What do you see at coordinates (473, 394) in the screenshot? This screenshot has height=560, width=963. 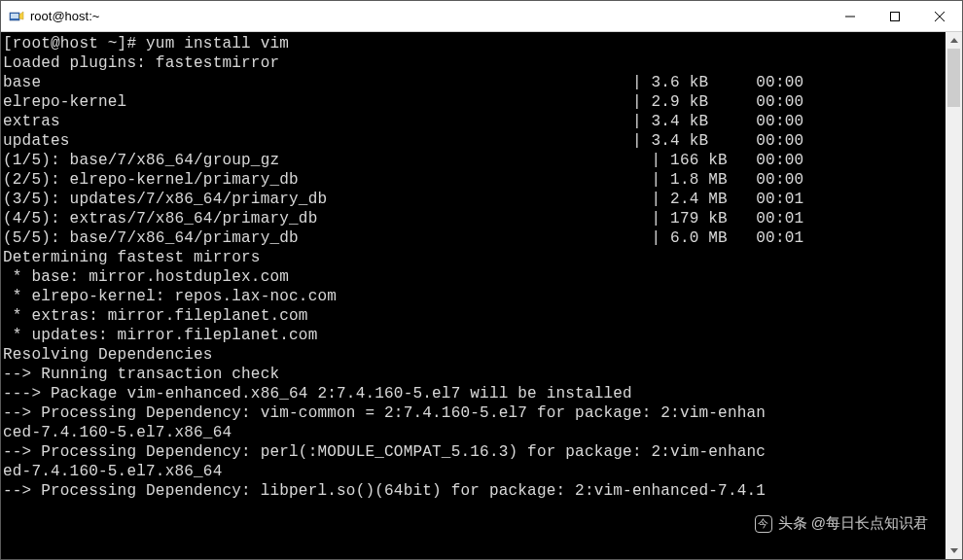 I see `output-line: ---> Package vim-enhanced.x86_64 2:7.4.1…` at bounding box center [473, 394].